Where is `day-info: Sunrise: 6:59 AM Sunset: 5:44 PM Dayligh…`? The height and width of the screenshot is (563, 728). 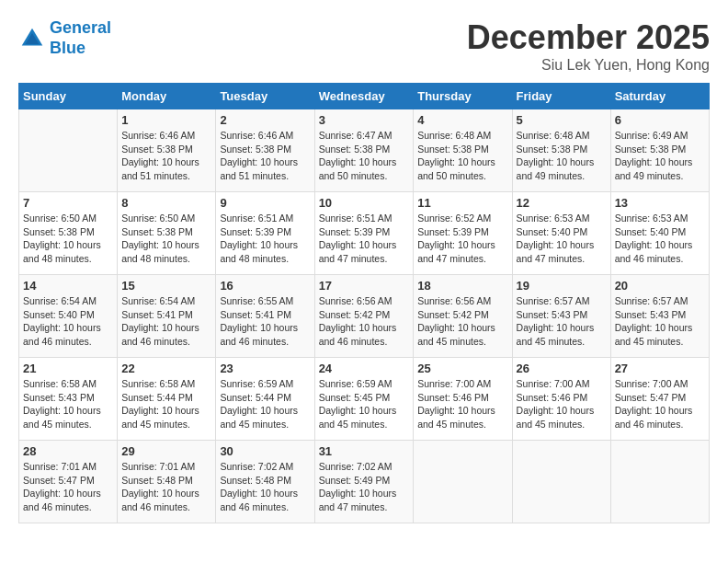 day-info: Sunrise: 6:59 AM Sunset: 5:44 PM Dayligh… is located at coordinates (265, 405).